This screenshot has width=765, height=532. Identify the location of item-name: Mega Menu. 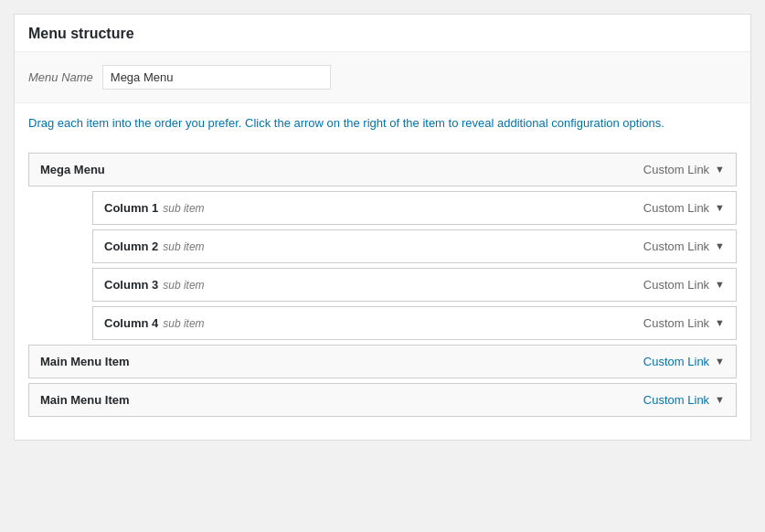
(73, 170).